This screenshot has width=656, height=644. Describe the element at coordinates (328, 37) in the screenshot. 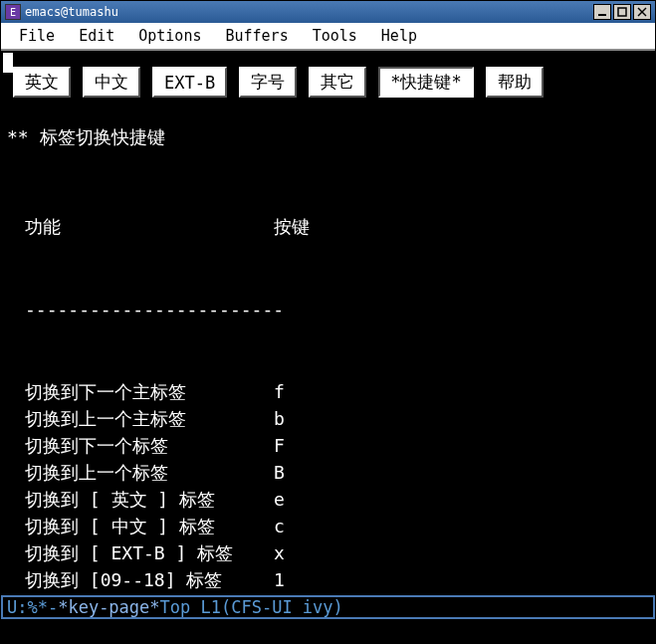

I see `menubar: File Edit Options Buffers Tools Help` at that location.